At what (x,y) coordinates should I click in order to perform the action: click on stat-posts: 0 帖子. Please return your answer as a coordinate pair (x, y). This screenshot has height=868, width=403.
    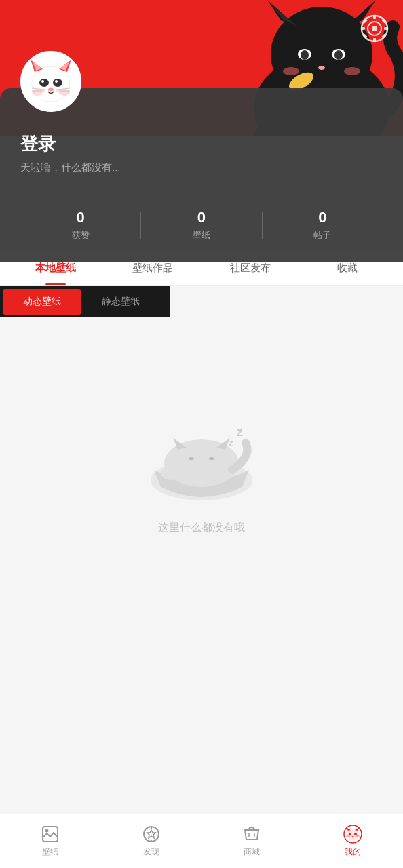
    Looking at the image, I should click on (323, 225).